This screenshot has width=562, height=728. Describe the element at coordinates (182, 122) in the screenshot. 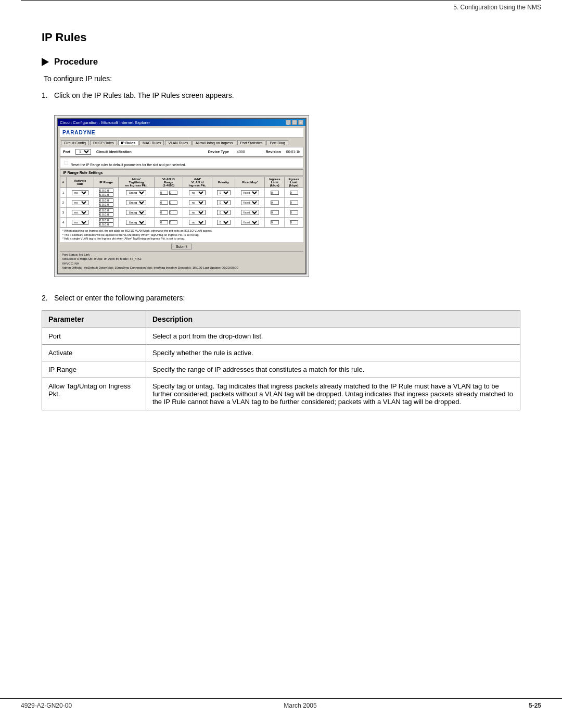

I see `title-bar: Circuit Configuration - Microsoft Intern…` at that location.